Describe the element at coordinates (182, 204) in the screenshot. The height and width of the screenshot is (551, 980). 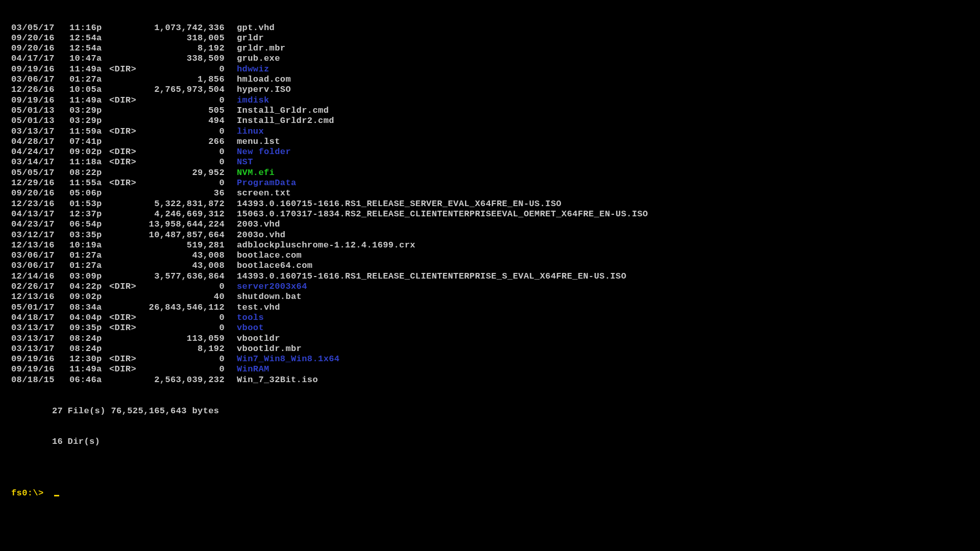
I see `entry-size: 5,322,831,872` at that location.